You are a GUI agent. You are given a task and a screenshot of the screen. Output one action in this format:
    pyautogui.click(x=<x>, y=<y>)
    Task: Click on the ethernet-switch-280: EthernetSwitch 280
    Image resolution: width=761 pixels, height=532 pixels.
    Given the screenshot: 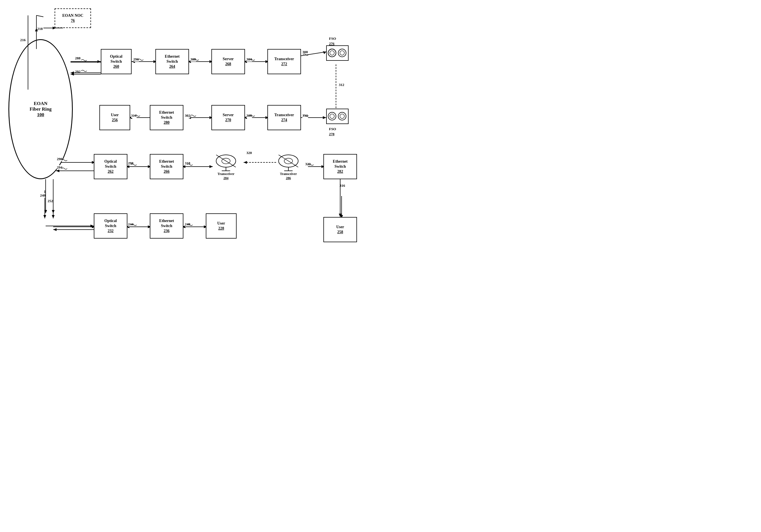 What is the action you would take?
    pyautogui.click(x=166, y=118)
    